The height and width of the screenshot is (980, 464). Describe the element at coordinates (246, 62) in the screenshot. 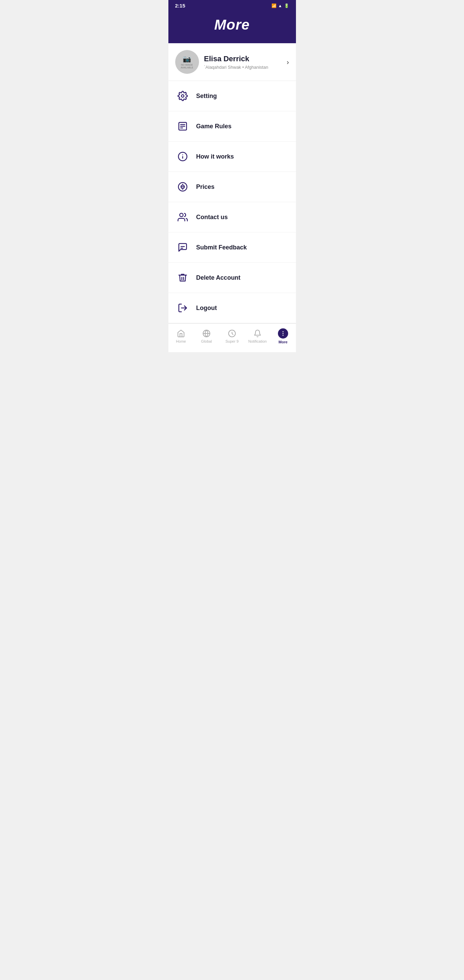

I see `profile-info: Elisa Derrick `Alaqahdari Shwak • Afghan…` at that location.